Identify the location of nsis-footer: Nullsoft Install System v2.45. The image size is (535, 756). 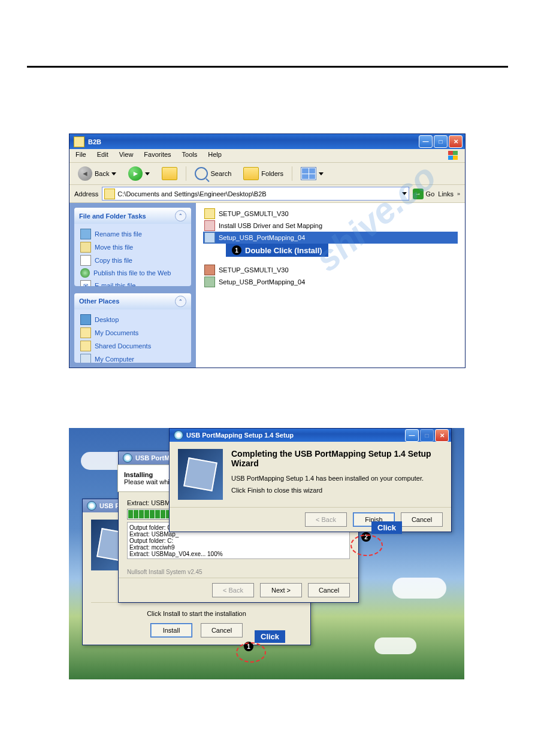
(238, 572).